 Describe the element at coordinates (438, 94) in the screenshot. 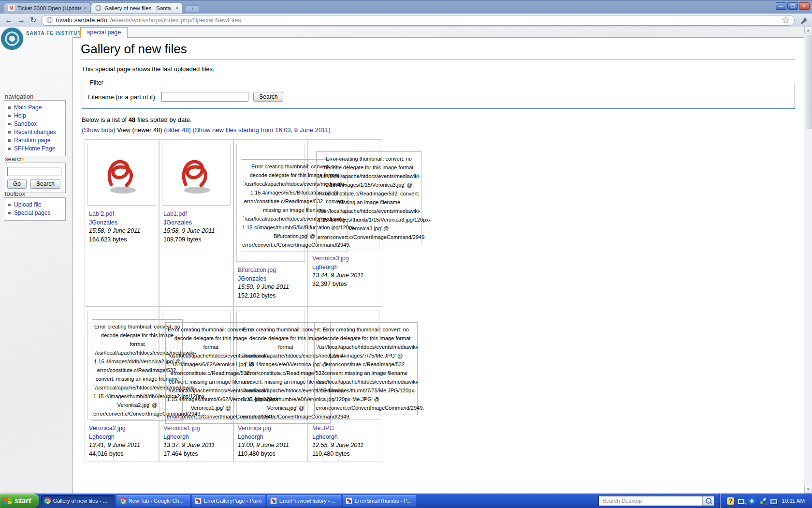

I see `filter-fieldset: Filter Filename (or a part of it): Searc…` at that location.